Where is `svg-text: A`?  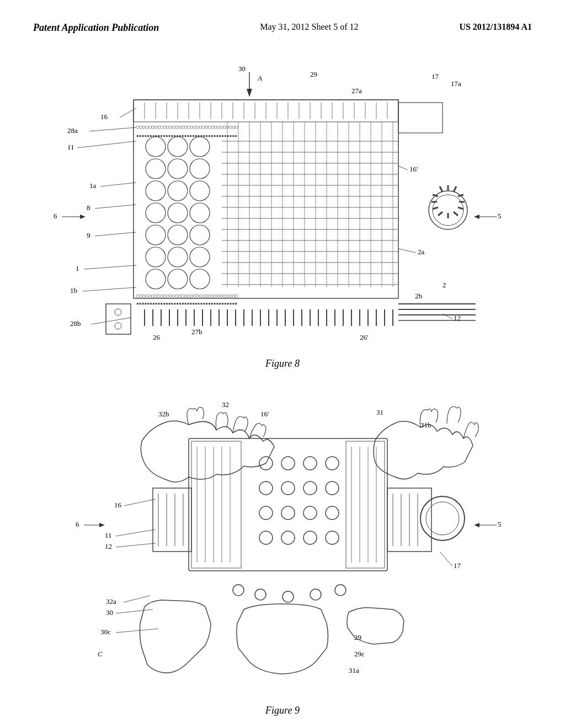
svg-text: A is located at coordinates (259, 78).